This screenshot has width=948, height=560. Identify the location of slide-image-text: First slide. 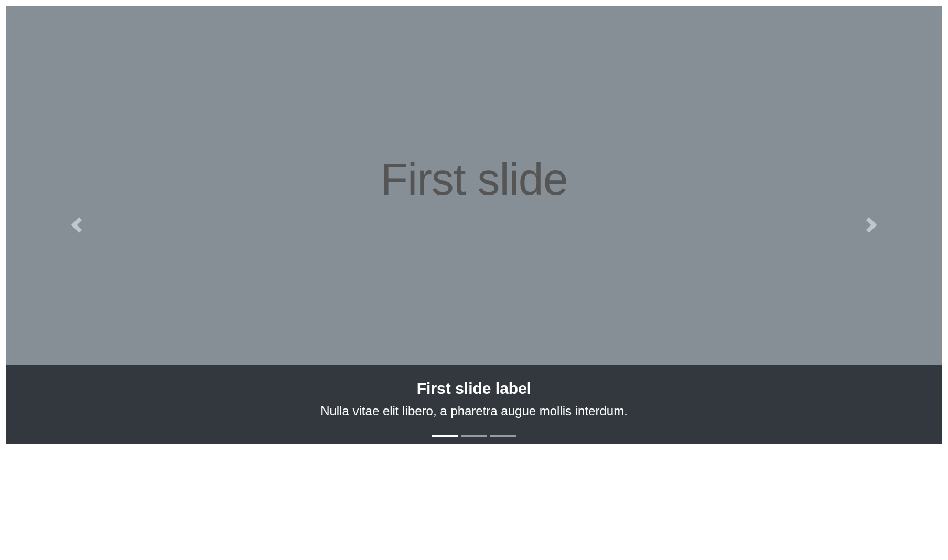
(474, 179).